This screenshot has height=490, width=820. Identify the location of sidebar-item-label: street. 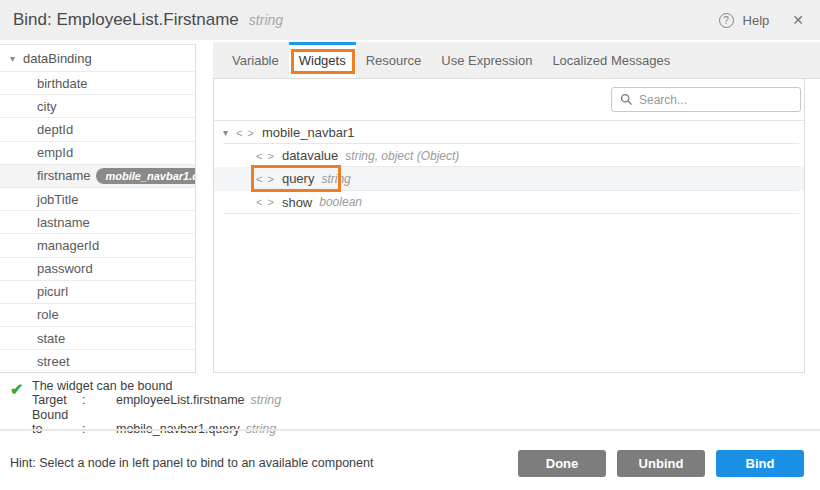
(54, 362).